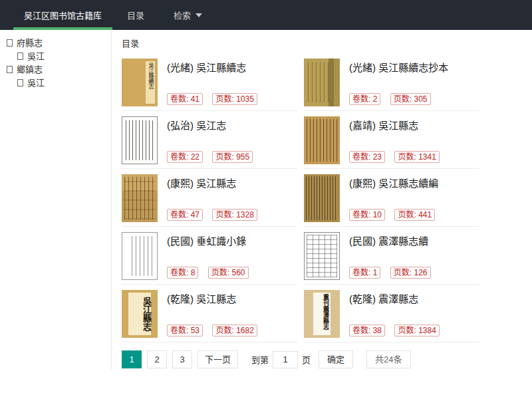 The image size is (532, 399). I want to click on thumbnail-label: 重刊震澤縣志, so click(322, 314).